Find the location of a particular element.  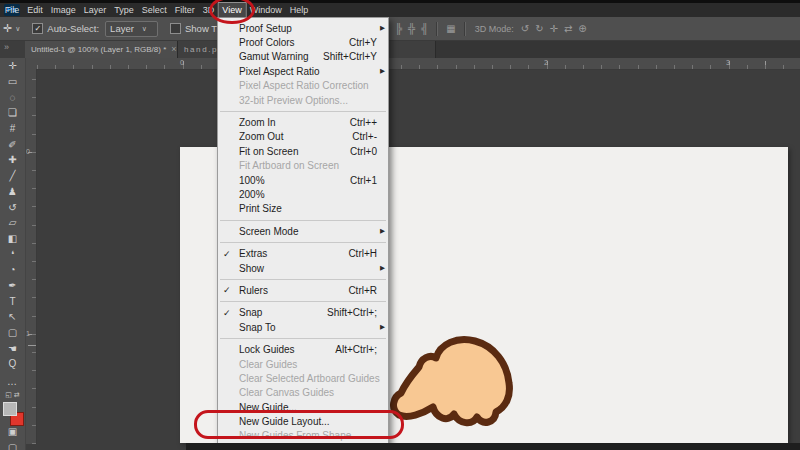

view-menu-item-zoom-out: Zoom OutCtrl+- is located at coordinates (303, 137).